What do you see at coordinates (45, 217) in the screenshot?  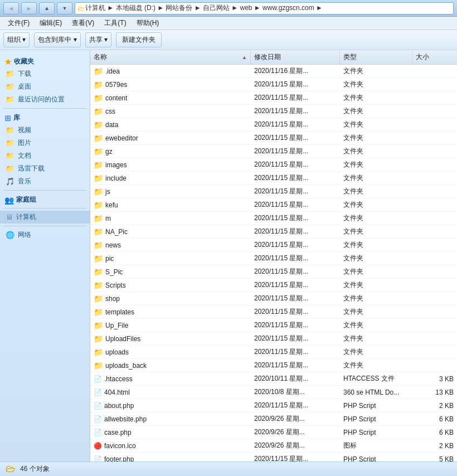 I see `sidebar-item-computer: 🖥 计算机` at bounding box center [45, 217].